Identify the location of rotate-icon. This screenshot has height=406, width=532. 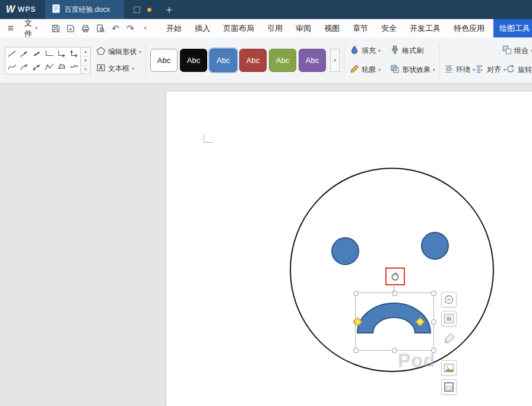
(511, 70).